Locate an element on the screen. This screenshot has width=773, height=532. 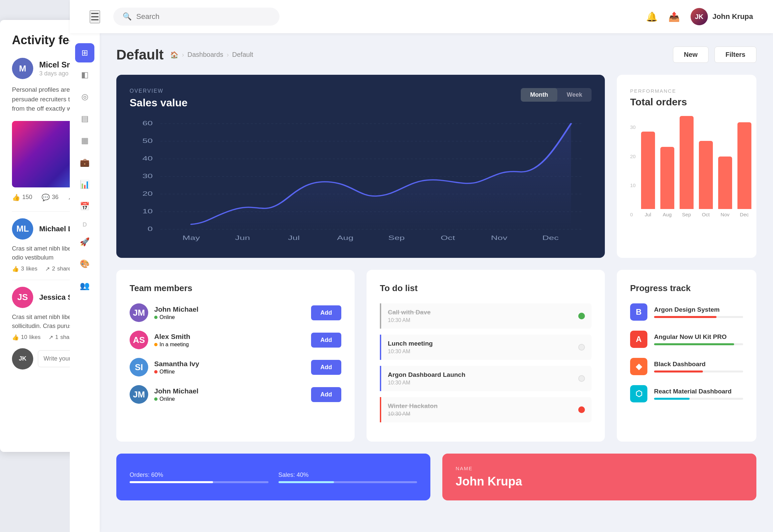
todo-card: To do list Call with Dave 10:30 AM Lunch… is located at coordinates (486, 356).